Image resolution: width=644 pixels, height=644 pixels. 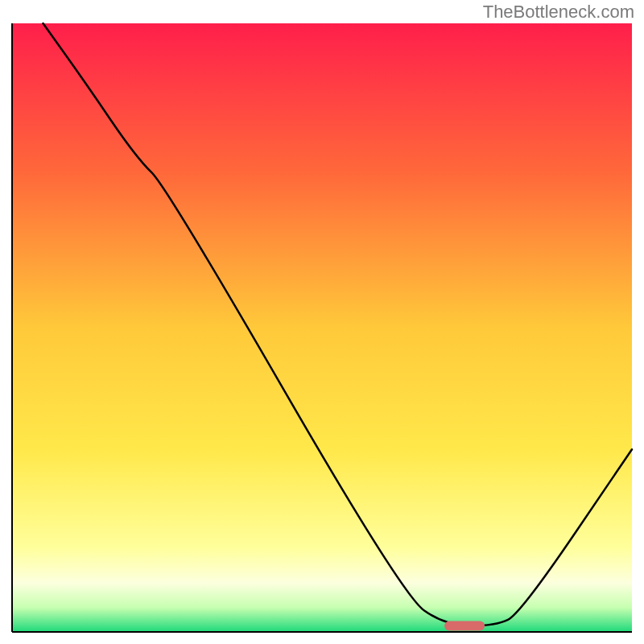 I want to click on optimal-marker, so click(x=464, y=625).